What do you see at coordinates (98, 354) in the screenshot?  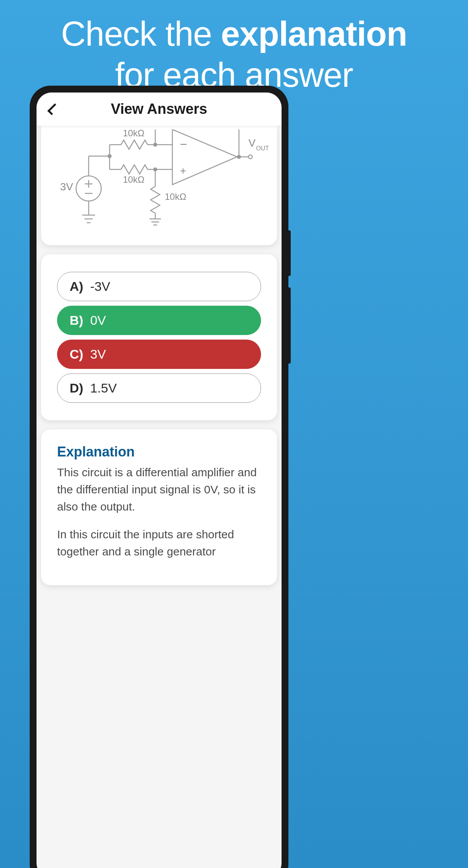 I see `answer-text: 3V` at bounding box center [98, 354].